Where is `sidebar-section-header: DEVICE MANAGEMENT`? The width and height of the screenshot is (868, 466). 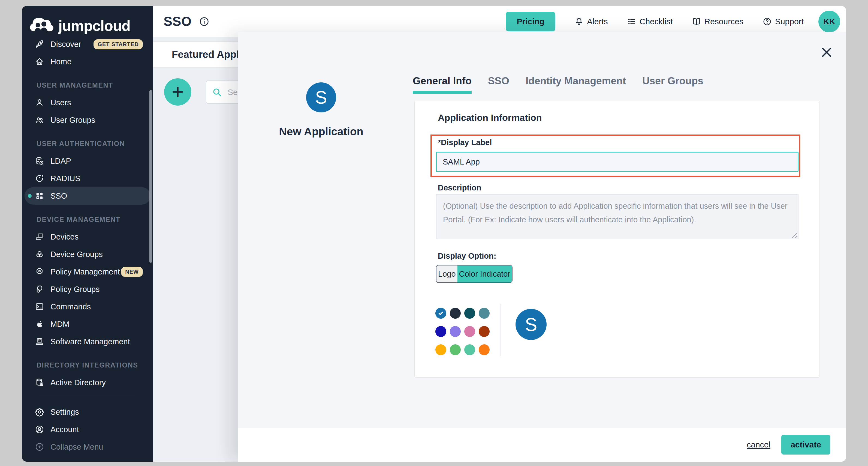 sidebar-section-header: DEVICE MANAGEMENT is located at coordinates (88, 219).